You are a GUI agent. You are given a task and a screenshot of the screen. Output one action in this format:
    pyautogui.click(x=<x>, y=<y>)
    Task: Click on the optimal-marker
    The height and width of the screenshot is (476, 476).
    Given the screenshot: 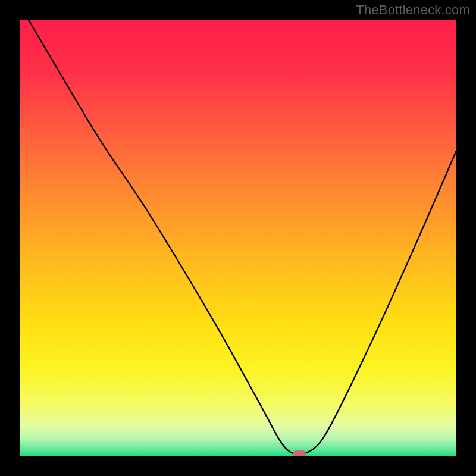 What is the action you would take?
    pyautogui.click(x=299, y=453)
    